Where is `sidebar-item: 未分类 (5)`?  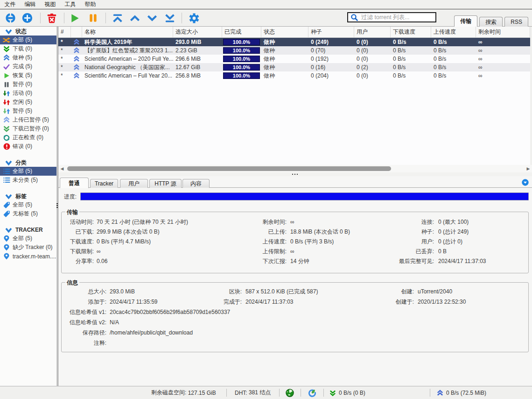 sidebar-item: 未分类 (5) is located at coordinates (28, 180).